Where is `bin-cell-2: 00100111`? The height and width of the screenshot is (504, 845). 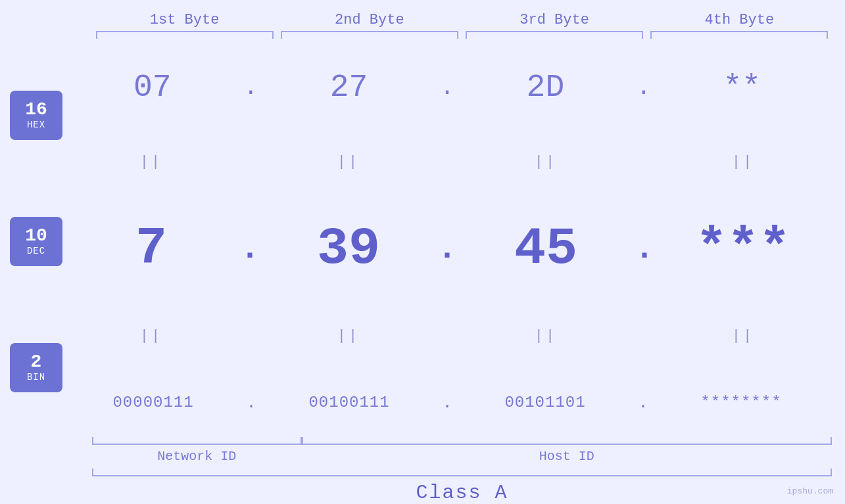
bin-cell-2: 00100111 is located at coordinates (349, 402).